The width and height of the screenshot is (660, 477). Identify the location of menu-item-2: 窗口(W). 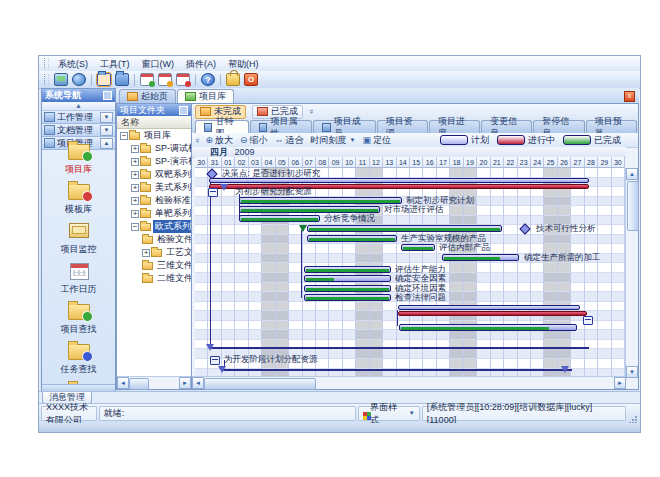
(158, 64).